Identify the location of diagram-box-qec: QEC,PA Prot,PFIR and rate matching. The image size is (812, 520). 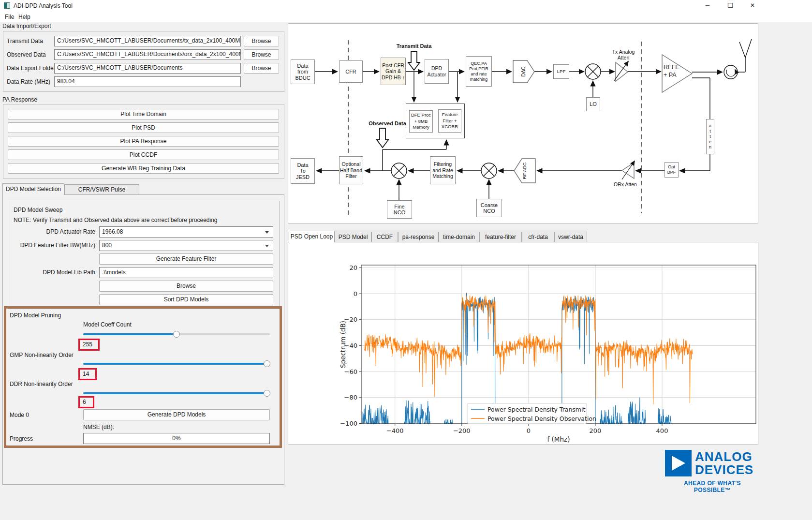
(479, 72).